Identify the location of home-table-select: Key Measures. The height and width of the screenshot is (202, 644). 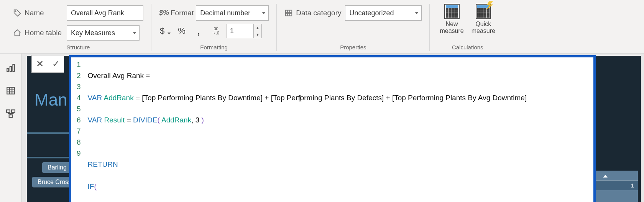
(103, 33).